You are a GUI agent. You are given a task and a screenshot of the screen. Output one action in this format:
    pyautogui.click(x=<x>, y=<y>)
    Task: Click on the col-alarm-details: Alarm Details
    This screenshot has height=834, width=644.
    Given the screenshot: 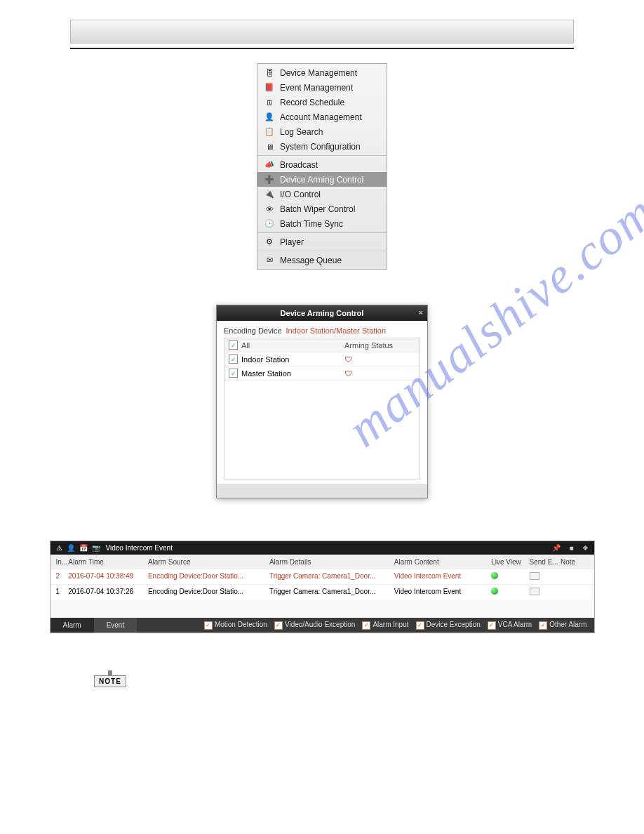 What is the action you would take?
    pyautogui.click(x=332, y=562)
    